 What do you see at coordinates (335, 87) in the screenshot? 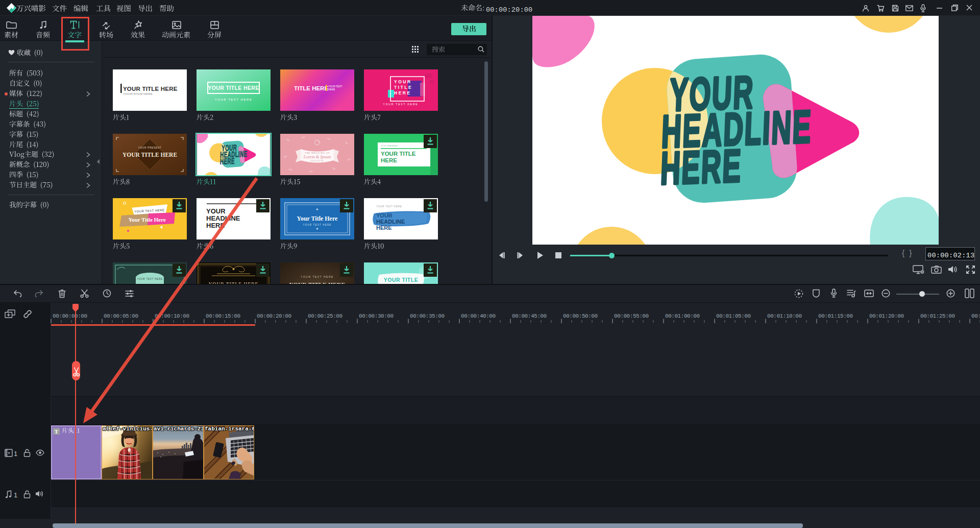
I see `svg-text: YOUR TEXT` at bounding box center [335, 87].